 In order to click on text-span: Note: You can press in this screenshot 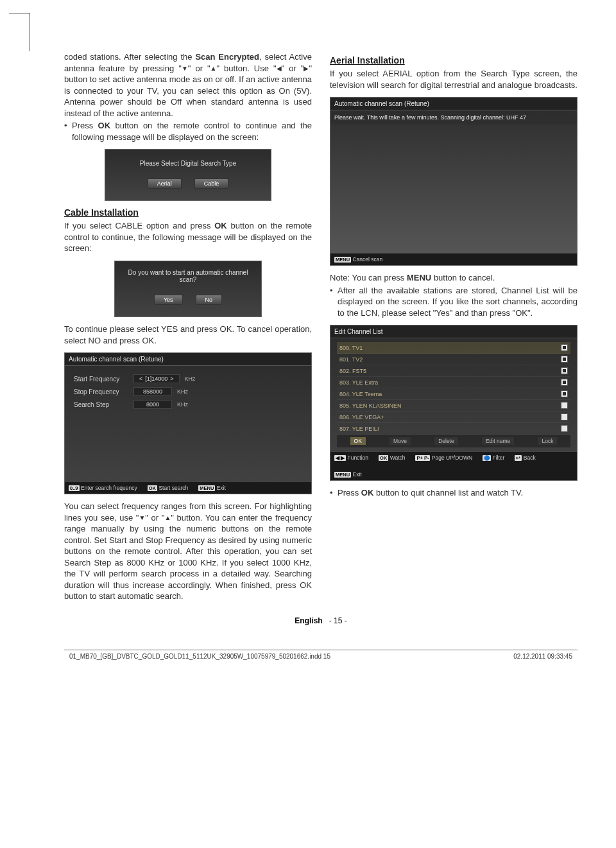, I will do `click(368, 277)`.